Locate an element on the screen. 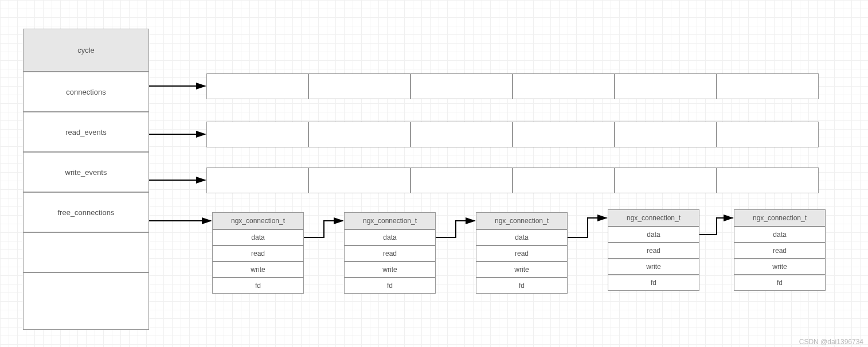 This screenshot has height=347, width=868. cycle-row-connections: connections is located at coordinates (86, 92).